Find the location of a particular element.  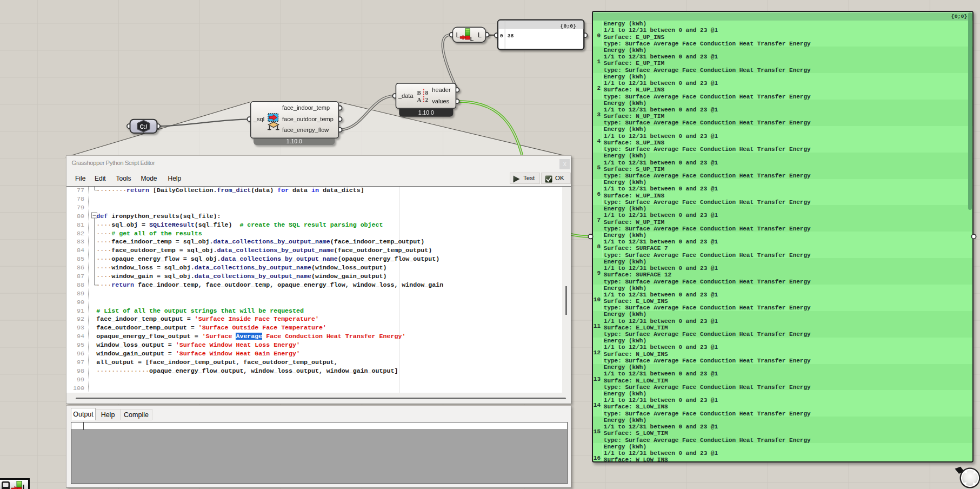

svg-text: B is located at coordinates (419, 92).